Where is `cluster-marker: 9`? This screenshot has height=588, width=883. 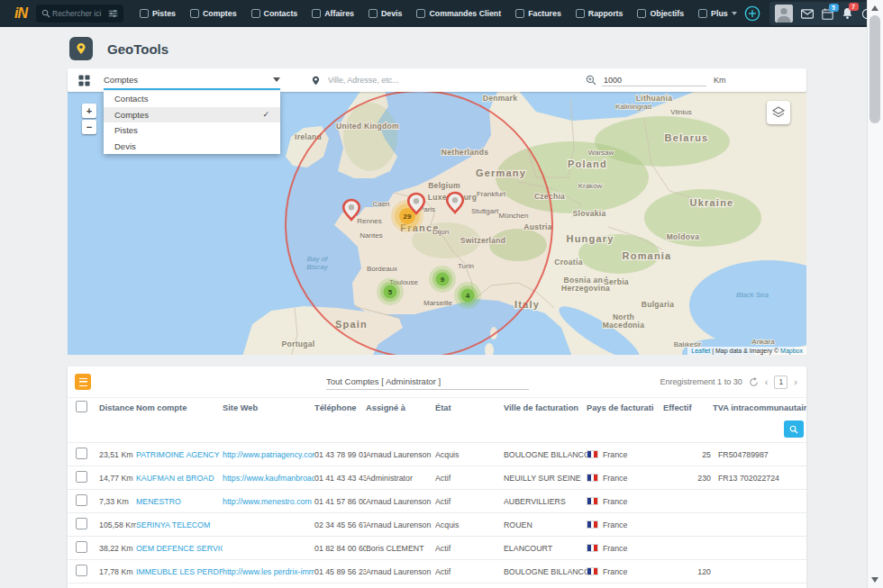 cluster-marker: 9 is located at coordinates (442, 279).